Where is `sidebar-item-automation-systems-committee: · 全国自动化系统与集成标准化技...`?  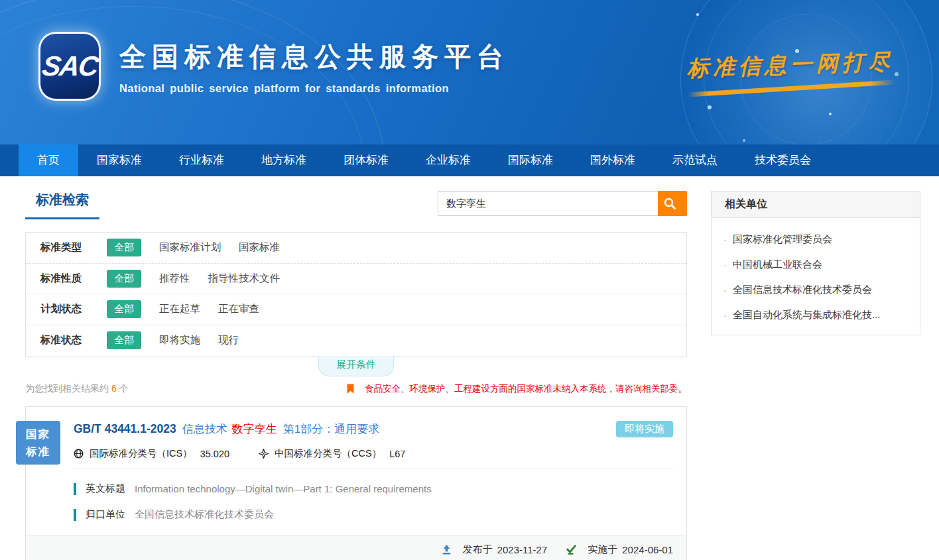
sidebar-item-automation-systems-committee: · 全国自动化系统与集成标准化技... is located at coordinates (816, 309).